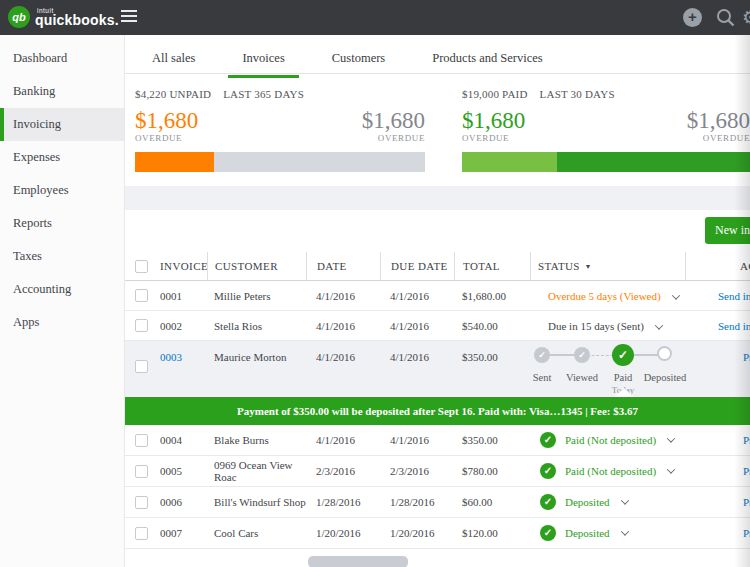  What do you see at coordinates (343, 502) in the screenshot?
I see `invoice-date: 1/28/2016` at bounding box center [343, 502].